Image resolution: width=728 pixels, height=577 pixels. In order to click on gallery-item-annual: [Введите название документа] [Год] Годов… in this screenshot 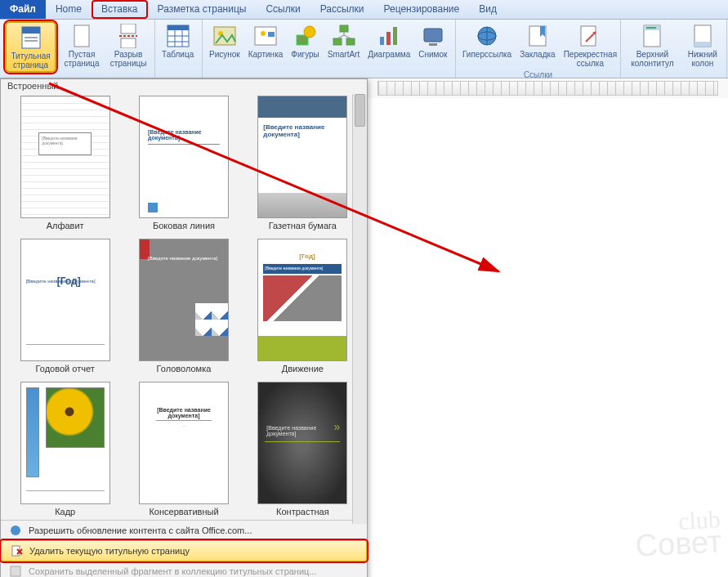, I will do `click(65, 307)`.